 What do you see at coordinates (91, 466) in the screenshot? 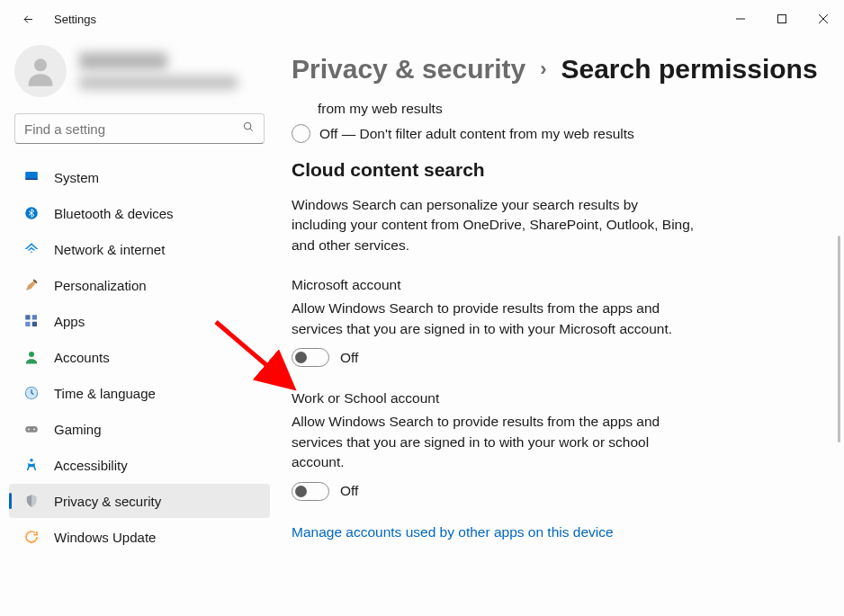
I see `nav-label: Accessibility` at bounding box center [91, 466].